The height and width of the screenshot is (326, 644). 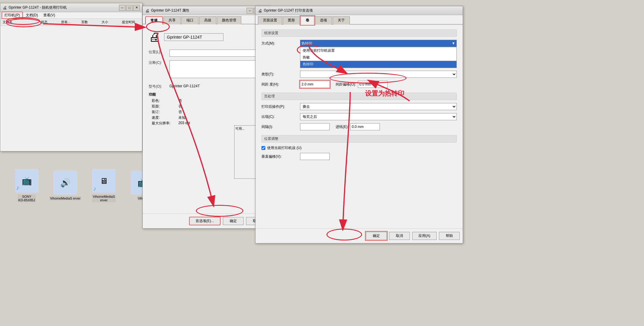 I want to click on feature-staple: 装订: 否, so click(x=206, y=112).